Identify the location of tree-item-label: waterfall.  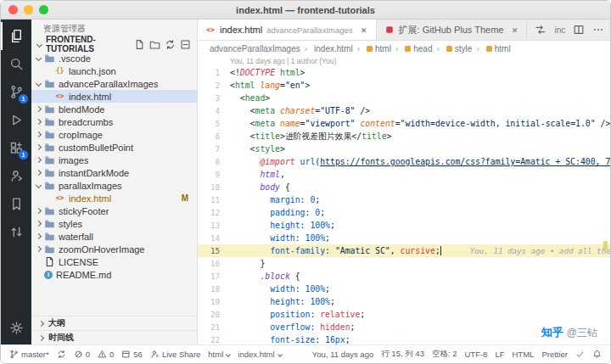
(76, 237).